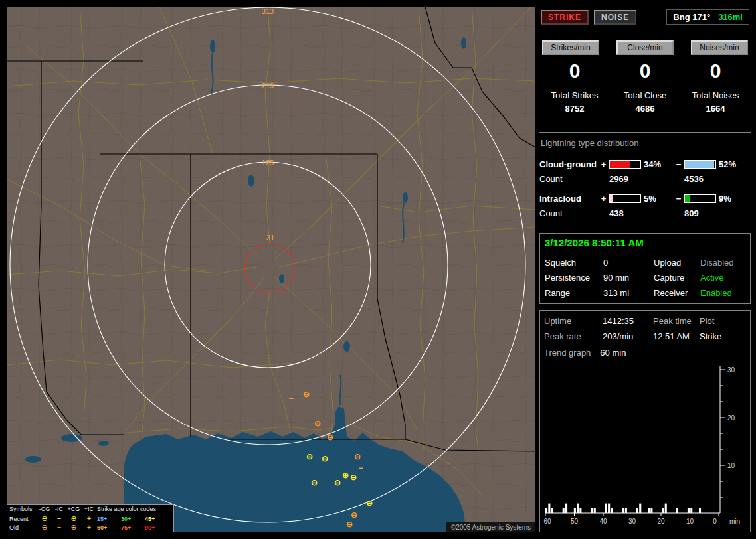 This screenshot has height=539, width=756. I want to click on y-tick-20: 20, so click(731, 418).